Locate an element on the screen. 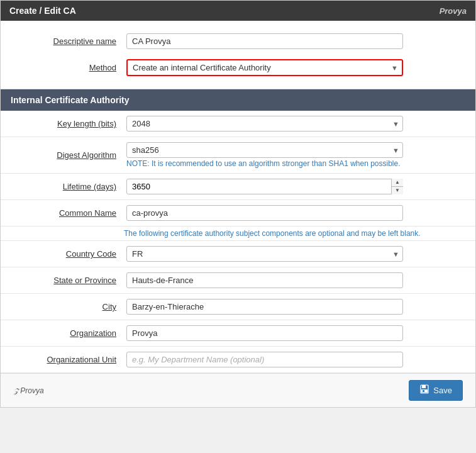 The image size is (476, 453). method-label: Method is located at coordinates (70, 68).